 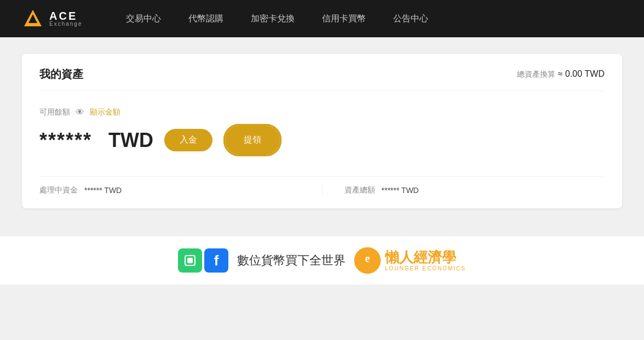 I want to click on logo: ACE Exchange, so click(x=52, y=19).